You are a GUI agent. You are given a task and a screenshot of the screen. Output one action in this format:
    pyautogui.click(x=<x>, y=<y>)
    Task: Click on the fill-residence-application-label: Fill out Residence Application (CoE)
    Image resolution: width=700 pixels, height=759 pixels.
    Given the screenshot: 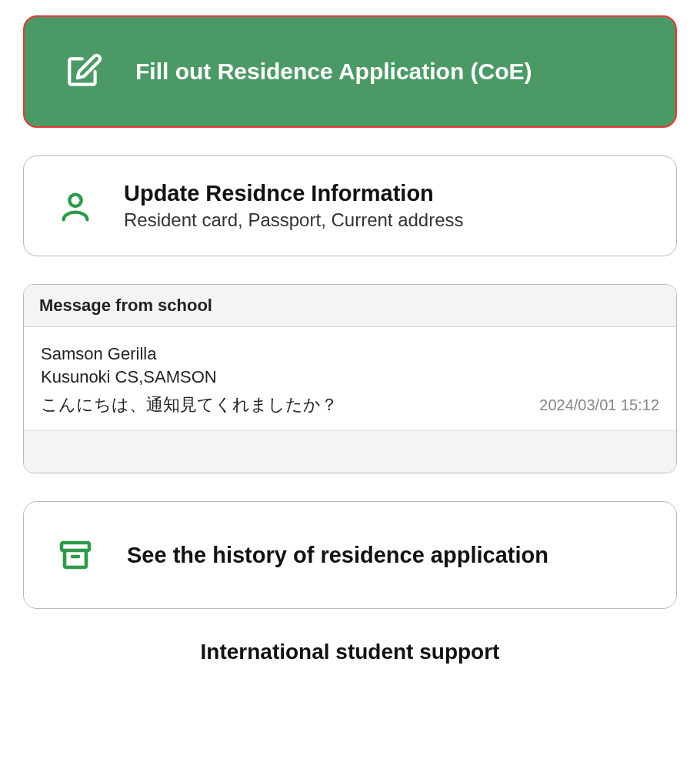 What is the action you would take?
    pyautogui.click(x=334, y=72)
    